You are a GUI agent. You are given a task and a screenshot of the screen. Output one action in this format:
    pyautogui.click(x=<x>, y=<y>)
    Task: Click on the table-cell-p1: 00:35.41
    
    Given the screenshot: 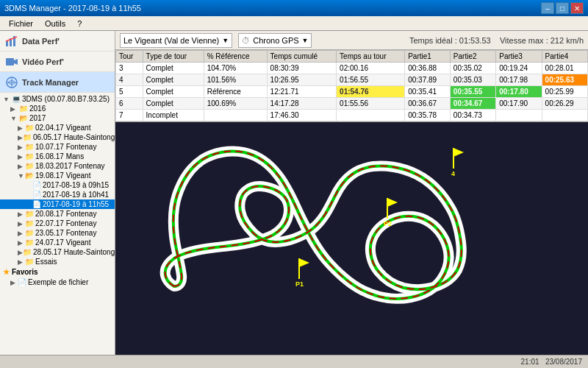 What is the action you would take?
    pyautogui.click(x=428, y=92)
    